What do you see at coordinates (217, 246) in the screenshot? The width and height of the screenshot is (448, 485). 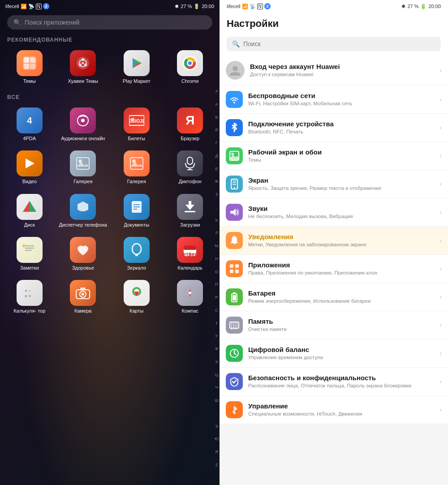 I see `alpha-letter: М` at bounding box center [217, 246].